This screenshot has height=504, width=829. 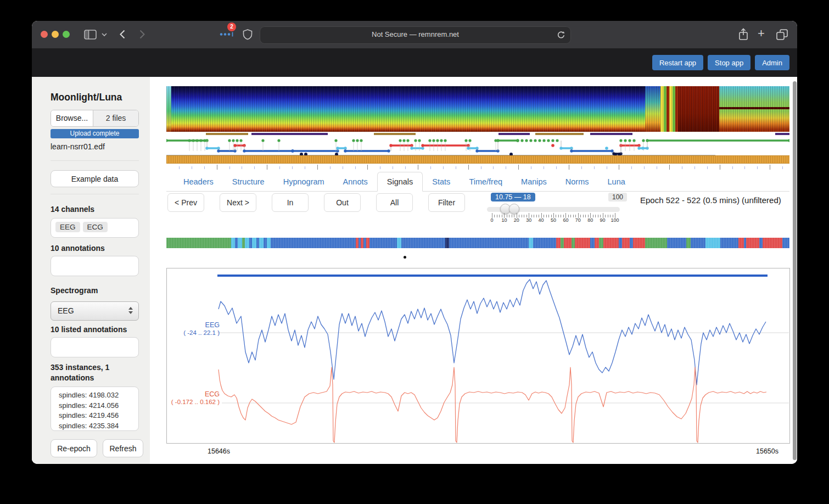 What do you see at coordinates (478, 167) in the screenshot?
I see `time-ruler` at bounding box center [478, 167].